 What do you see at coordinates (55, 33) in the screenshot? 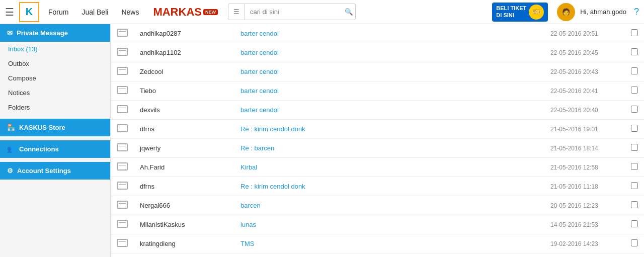
I see `private-message-section: ✉ Private Message` at bounding box center [55, 33].